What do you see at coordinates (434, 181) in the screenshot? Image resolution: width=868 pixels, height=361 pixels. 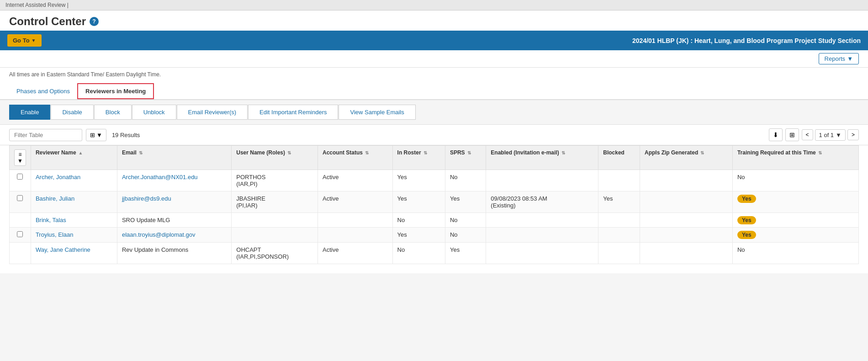 I see `table-row: Archer, JonathanArcher.Jonathan@NX01.edu…` at bounding box center [434, 181].